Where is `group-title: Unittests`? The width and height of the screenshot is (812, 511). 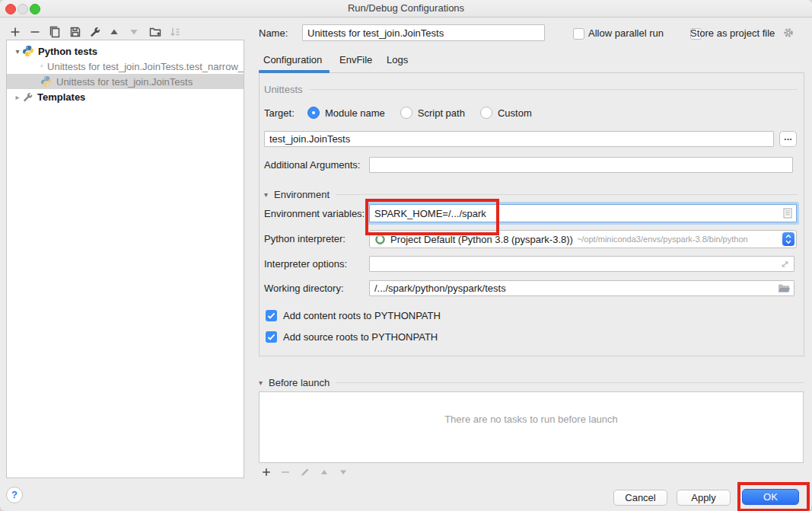 group-title: Unittests is located at coordinates (283, 90).